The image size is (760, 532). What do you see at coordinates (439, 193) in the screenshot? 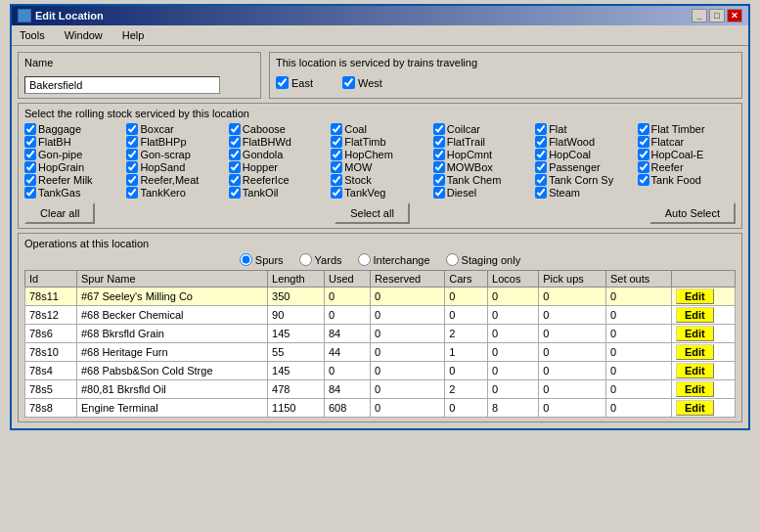
I see `chk-diesel` at bounding box center [439, 193].